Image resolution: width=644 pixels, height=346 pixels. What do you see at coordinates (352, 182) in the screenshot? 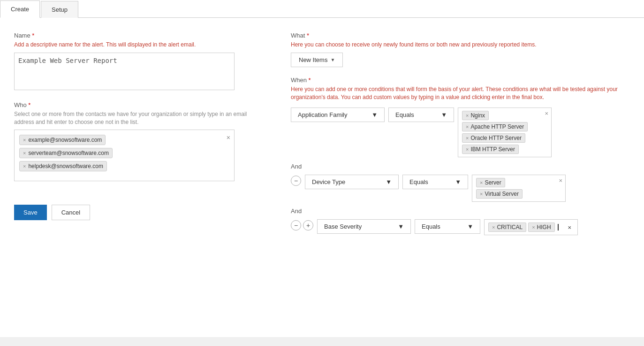
I see `device-type-dropdown: Device Type ▼` at bounding box center [352, 182].